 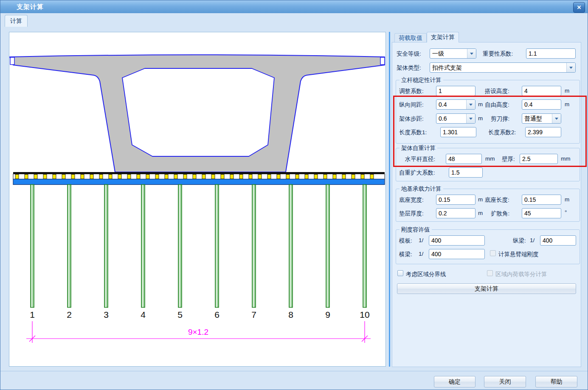 I want to click on base-width-input, so click(x=456, y=200).